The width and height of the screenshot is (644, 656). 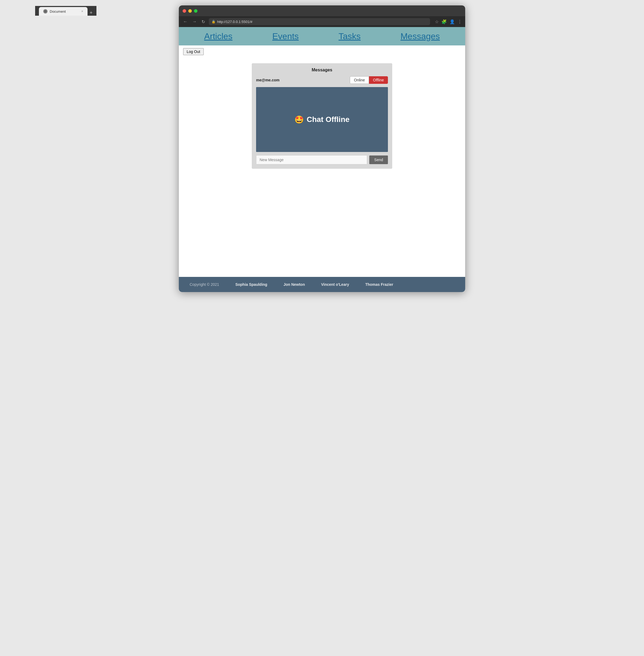 What do you see at coordinates (203, 22) in the screenshot?
I see `refresh-button: ↻` at bounding box center [203, 22].